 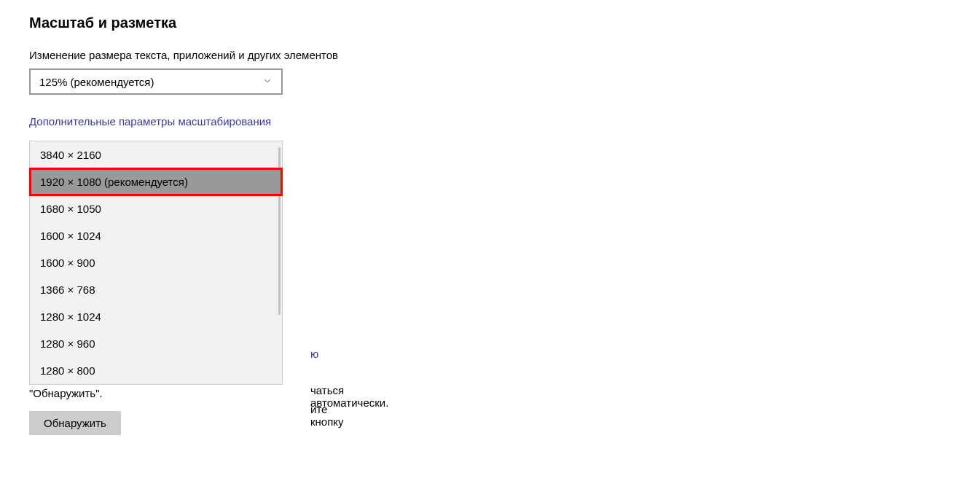 I want to click on advanced-scaling-link: Дополнительные параметры масштабирования, so click(x=490, y=121).